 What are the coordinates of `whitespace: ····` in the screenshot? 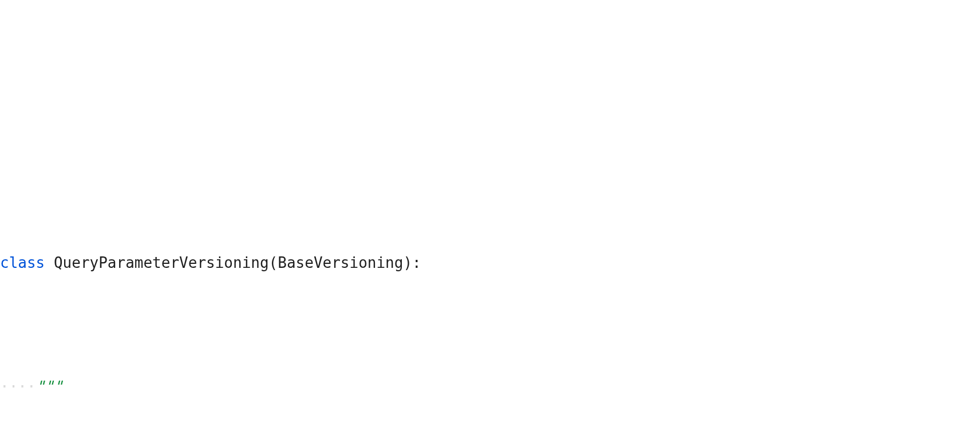 It's located at (18, 386).